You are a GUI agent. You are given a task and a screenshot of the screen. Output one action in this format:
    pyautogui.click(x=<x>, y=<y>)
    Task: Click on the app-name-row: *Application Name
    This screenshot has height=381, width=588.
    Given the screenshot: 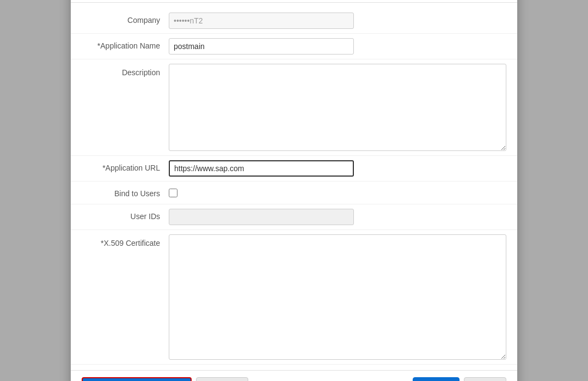 What is the action you would take?
    pyautogui.click(x=294, y=47)
    